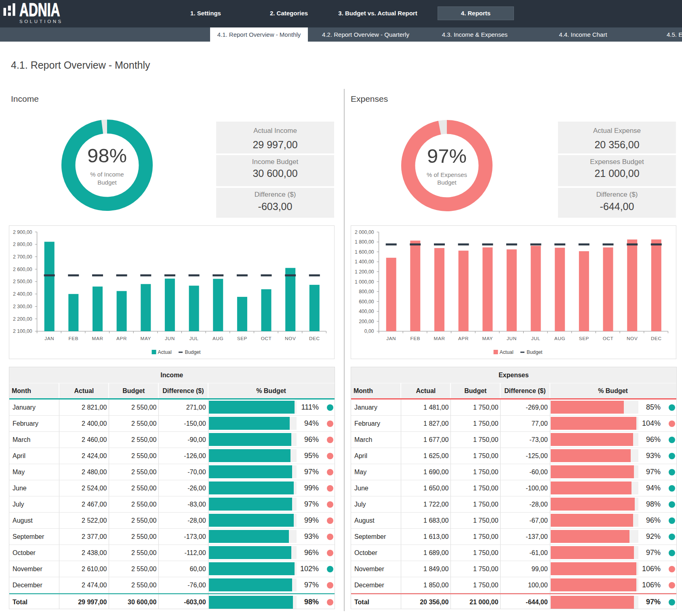 The image size is (682, 616). I want to click on svg-text: 800,00, so click(366, 292).